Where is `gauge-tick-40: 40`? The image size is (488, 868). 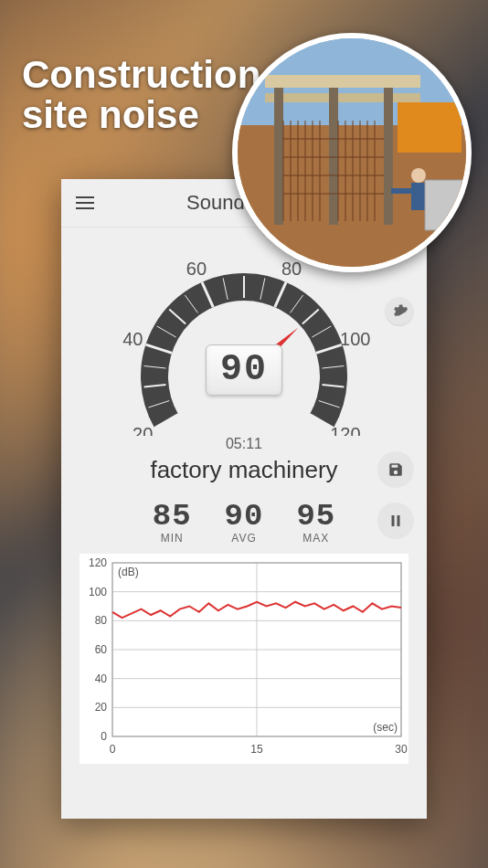
gauge-tick-40: 40 is located at coordinates (133, 339).